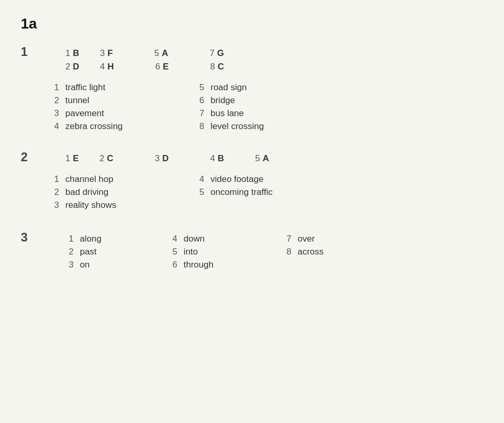 The width and height of the screenshot is (504, 423). What do you see at coordinates (76, 53) in the screenshot?
I see `pair-1-val: B` at bounding box center [76, 53].